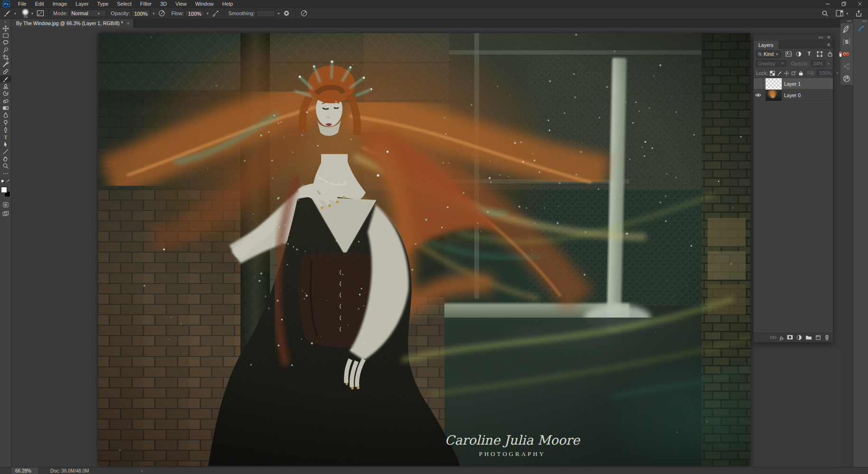 This screenshot has width=868, height=474. I want to click on lasso-tool, so click(6, 43).